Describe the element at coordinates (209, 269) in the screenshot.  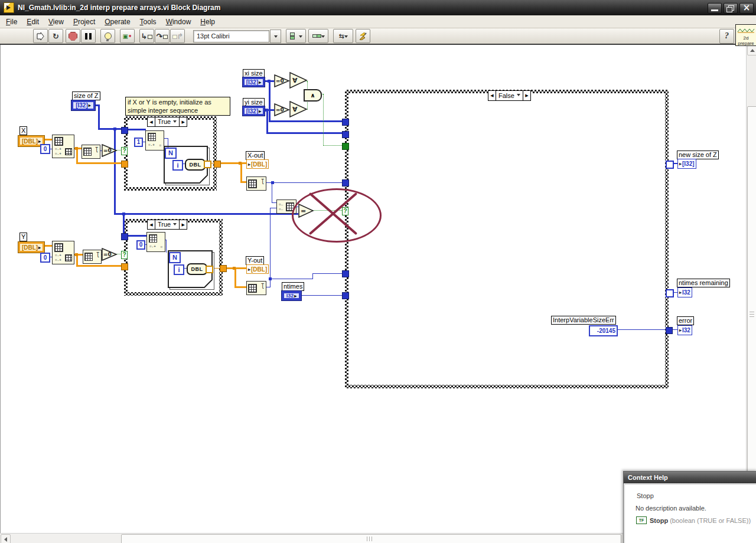
I see `loop-tunnel-lower` at that location.